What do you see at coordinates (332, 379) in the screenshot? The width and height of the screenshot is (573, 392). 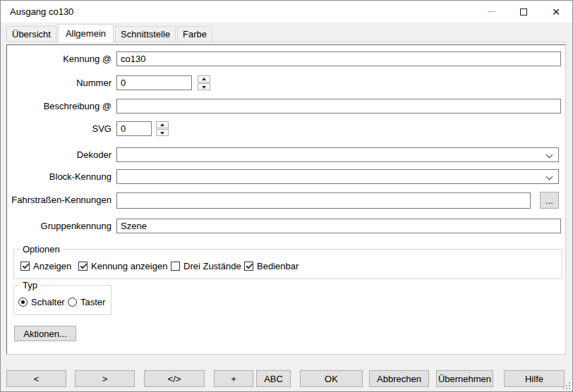 I see `ok-button: OK` at bounding box center [332, 379].